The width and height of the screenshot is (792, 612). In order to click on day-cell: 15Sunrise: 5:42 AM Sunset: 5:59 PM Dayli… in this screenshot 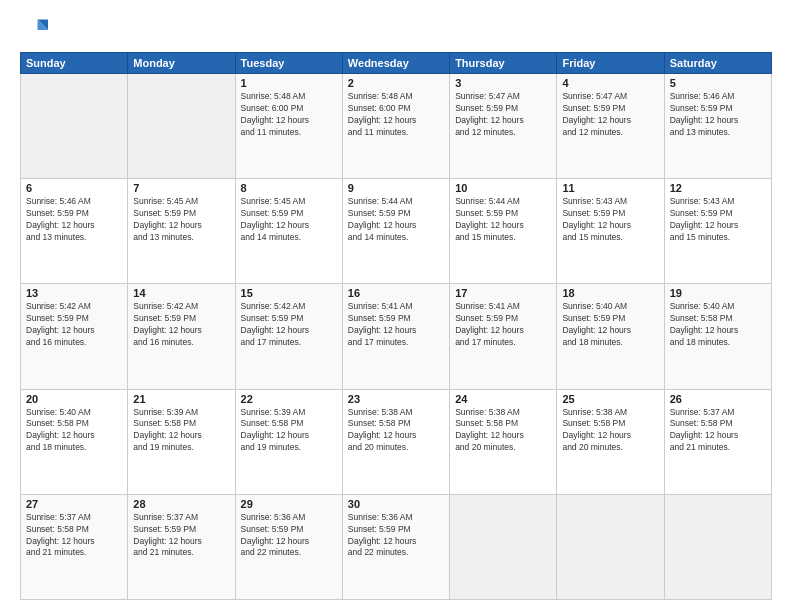, I will do `click(288, 336)`.